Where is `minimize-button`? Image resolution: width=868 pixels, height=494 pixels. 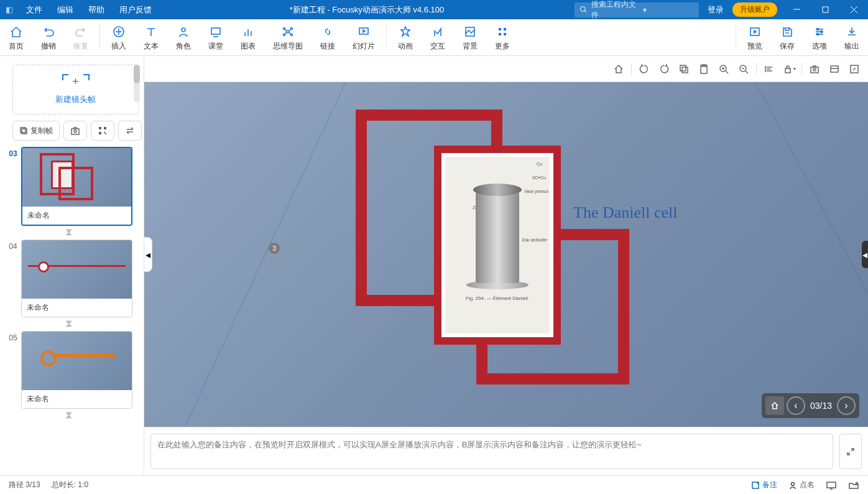
minimize-button is located at coordinates (796, 10).